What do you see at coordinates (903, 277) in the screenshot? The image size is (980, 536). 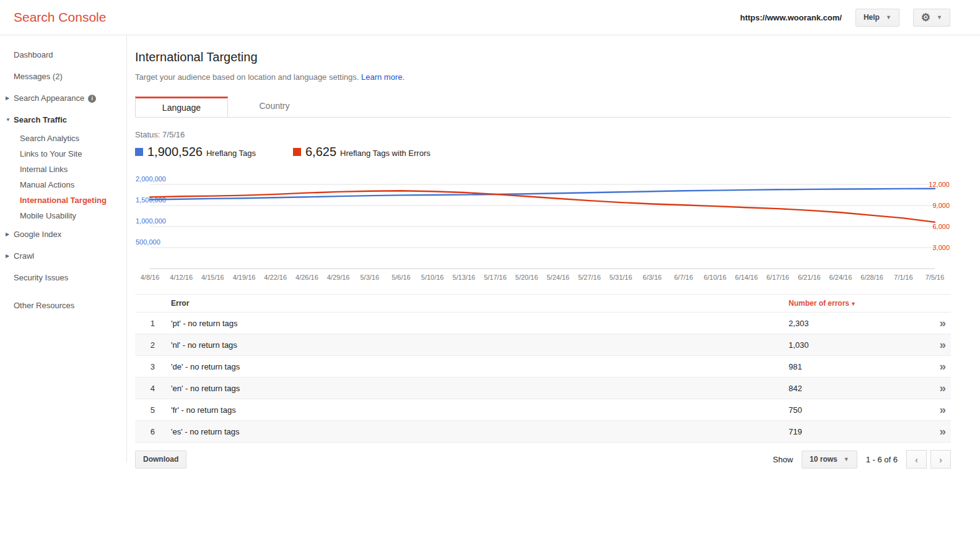 I see `x-axis-tick-label: 7/1/16` at bounding box center [903, 277].